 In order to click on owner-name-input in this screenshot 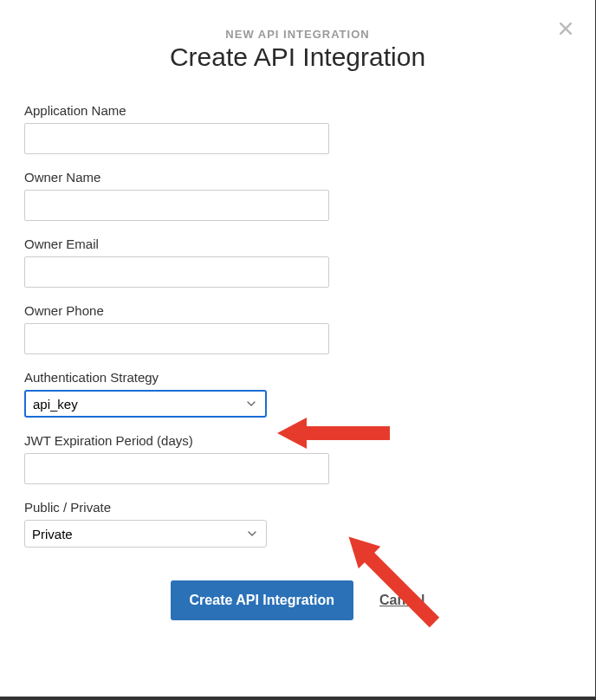, I will do `click(177, 205)`.